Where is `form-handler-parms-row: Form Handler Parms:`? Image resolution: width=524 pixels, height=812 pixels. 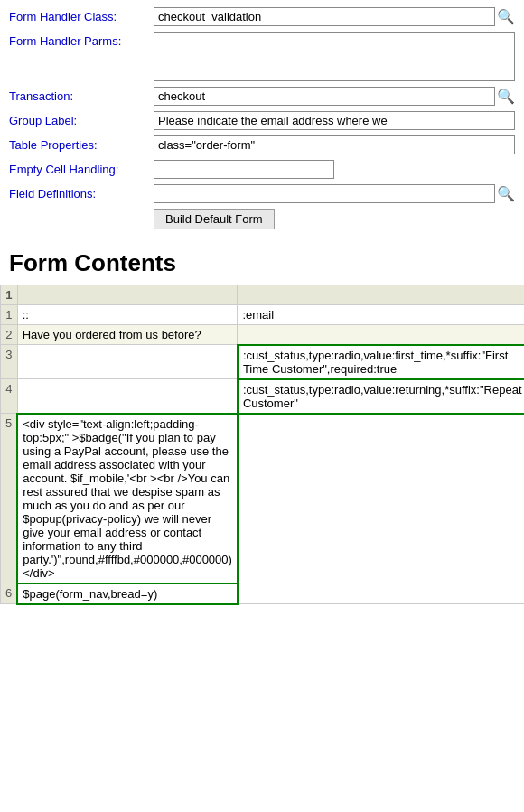 form-handler-parms-row: Form Handler Parms: is located at coordinates (262, 56).